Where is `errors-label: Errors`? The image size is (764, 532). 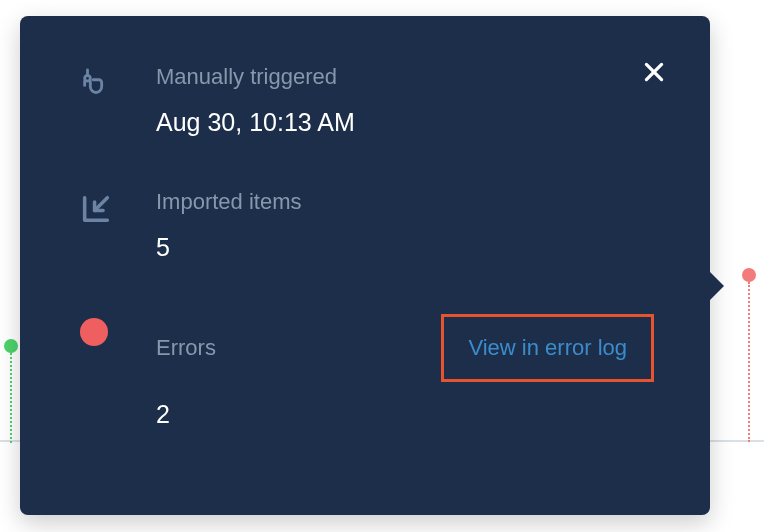 errors-label: Errors is located at coordinates (186, 348).